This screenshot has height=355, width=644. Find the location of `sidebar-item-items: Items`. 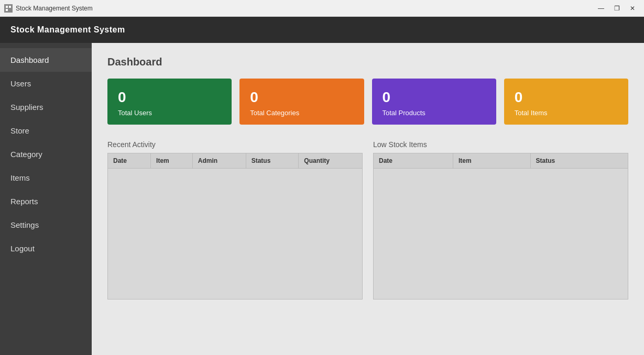

sidebar-item-items: Items is located at coordinates (46, 178).